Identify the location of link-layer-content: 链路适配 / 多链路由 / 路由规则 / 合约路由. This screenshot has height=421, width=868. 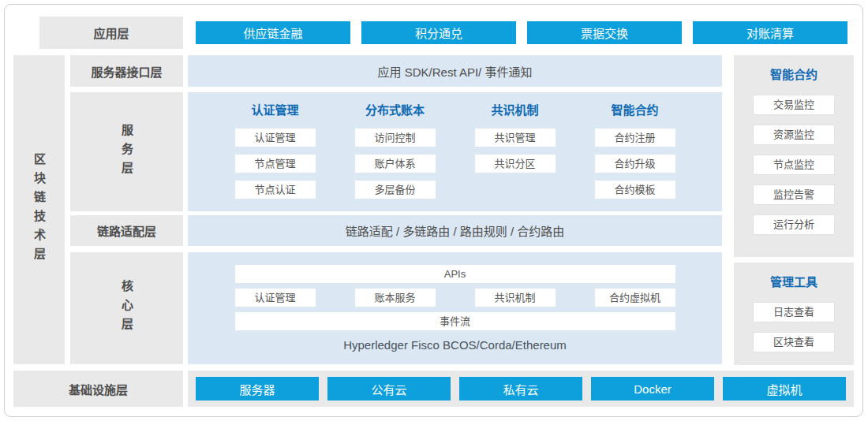
(455, 230).